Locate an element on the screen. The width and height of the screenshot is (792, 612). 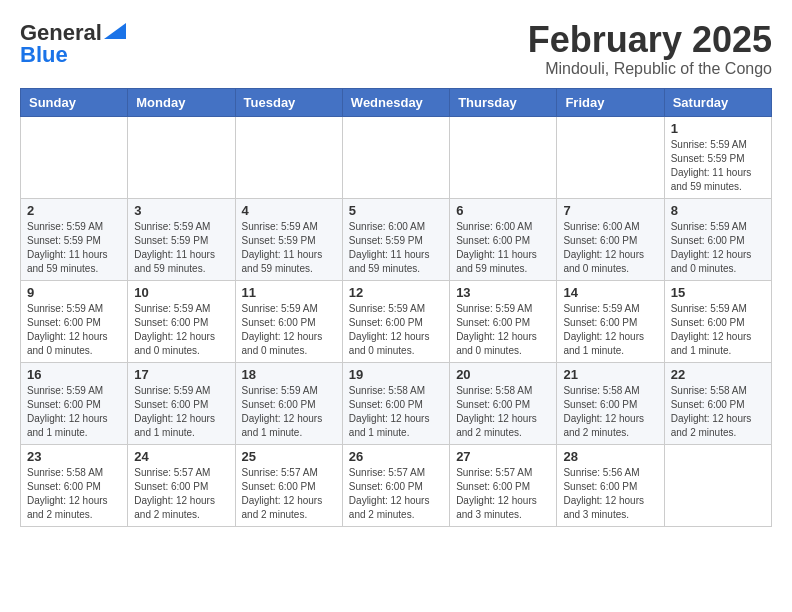
day-number: 5 is located at coordinates (396, 210).